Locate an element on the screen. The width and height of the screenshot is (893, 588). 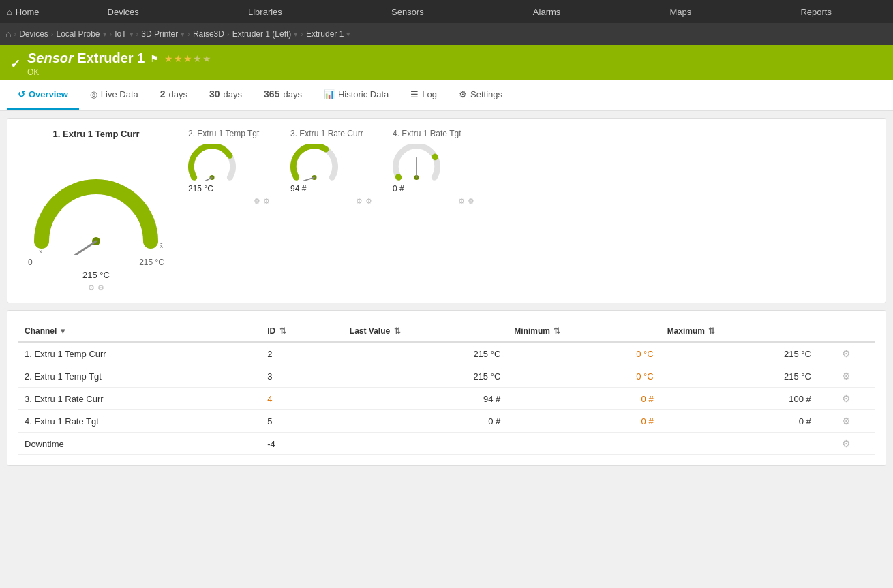
tab-30days: 30 days is located at coordinates (226, 95).